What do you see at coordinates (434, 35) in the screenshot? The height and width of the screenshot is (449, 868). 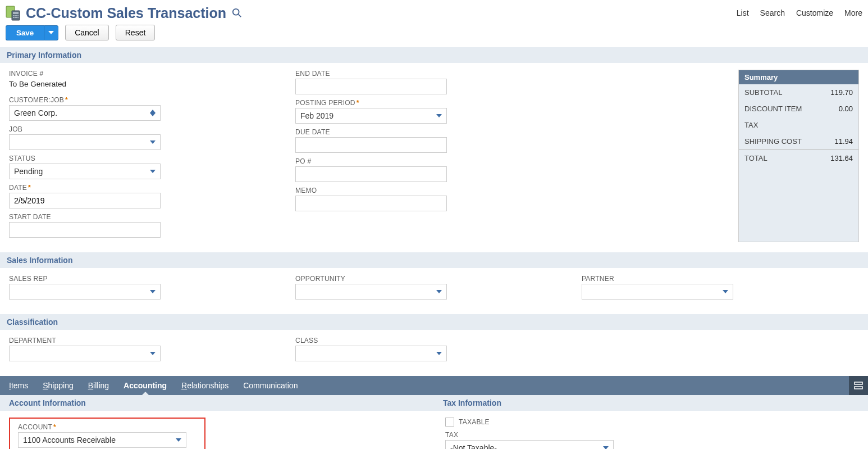 I see `action-bar: Save Cancel Reset` at bounding box center [434, 35].